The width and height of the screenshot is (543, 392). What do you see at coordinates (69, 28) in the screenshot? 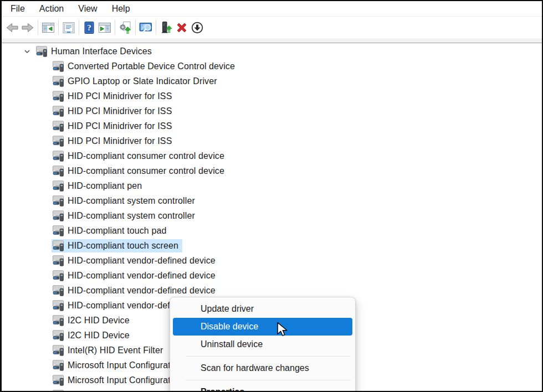
I see `properties-button` at bounding box center [69, 28].